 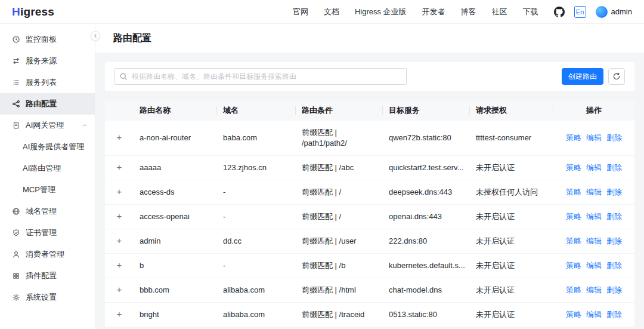 I want to click on route-condition-cell: 前缀匹配 | /html, so click(x=339, y=290).